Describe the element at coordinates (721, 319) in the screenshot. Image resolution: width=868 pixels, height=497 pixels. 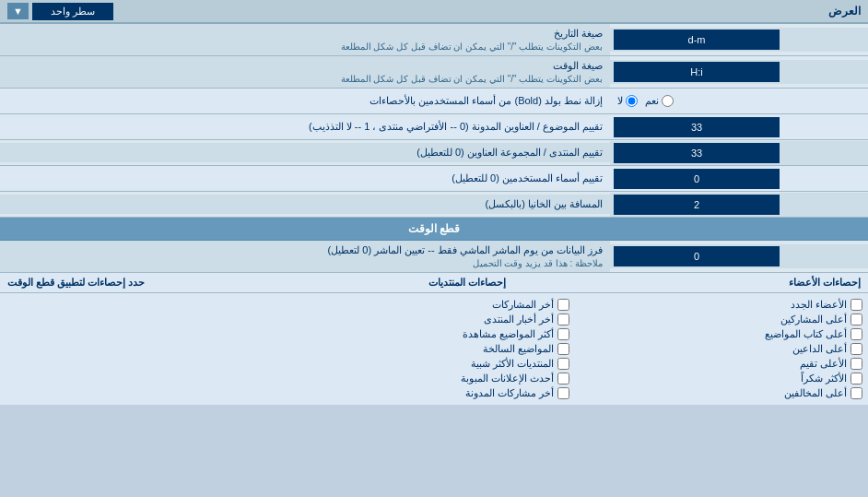
I see `cb-top-posters: أعلى المشاركين` at that location.